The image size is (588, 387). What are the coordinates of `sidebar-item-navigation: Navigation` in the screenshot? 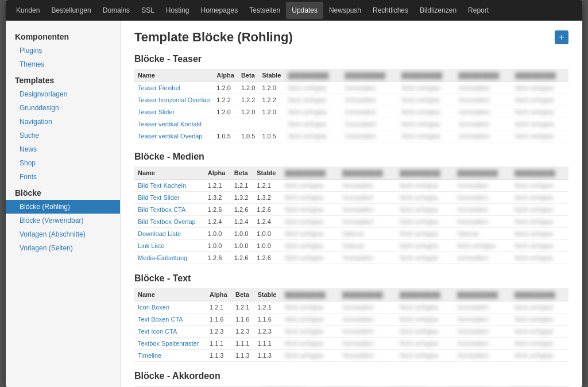 It's located at (63, 122).